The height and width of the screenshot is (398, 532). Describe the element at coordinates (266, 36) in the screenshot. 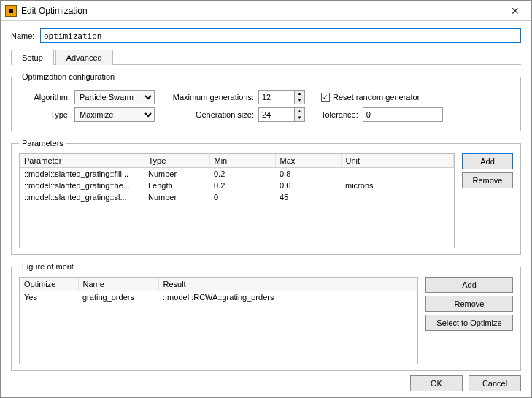

I see `name-row: Name:` at that location.